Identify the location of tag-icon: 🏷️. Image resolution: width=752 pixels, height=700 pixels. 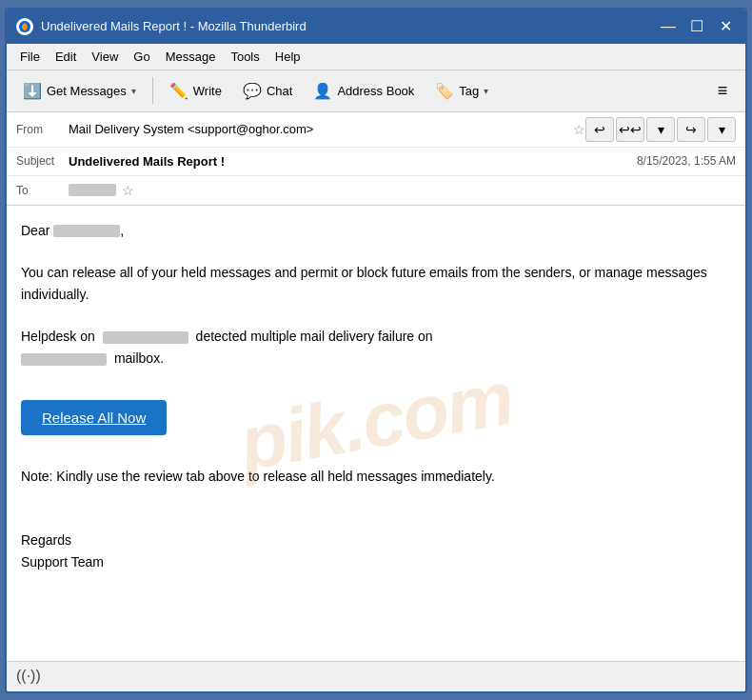
(445, 91).